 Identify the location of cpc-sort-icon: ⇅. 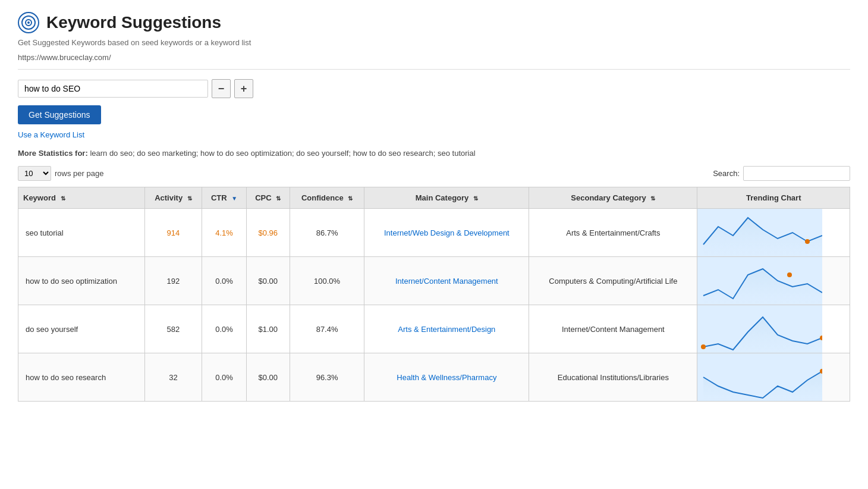
(278, 199).